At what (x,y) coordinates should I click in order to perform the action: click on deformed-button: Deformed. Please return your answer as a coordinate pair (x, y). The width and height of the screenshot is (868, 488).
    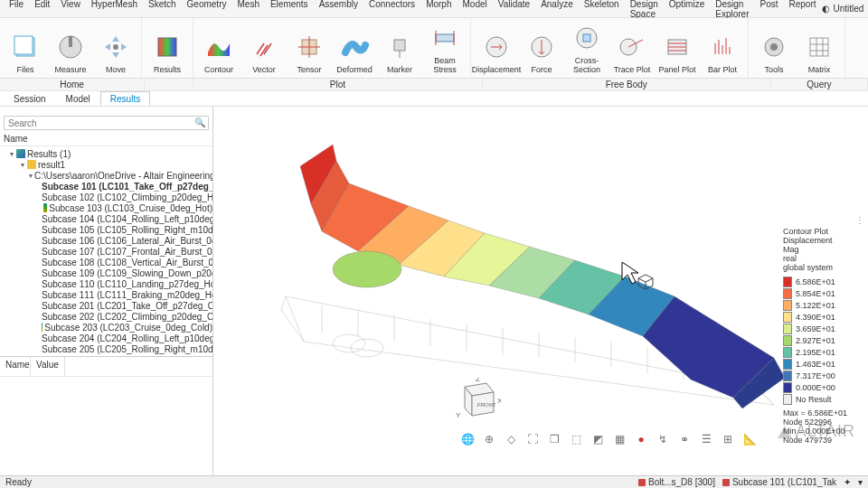
    Looking at the image, I should click on (354, 48).